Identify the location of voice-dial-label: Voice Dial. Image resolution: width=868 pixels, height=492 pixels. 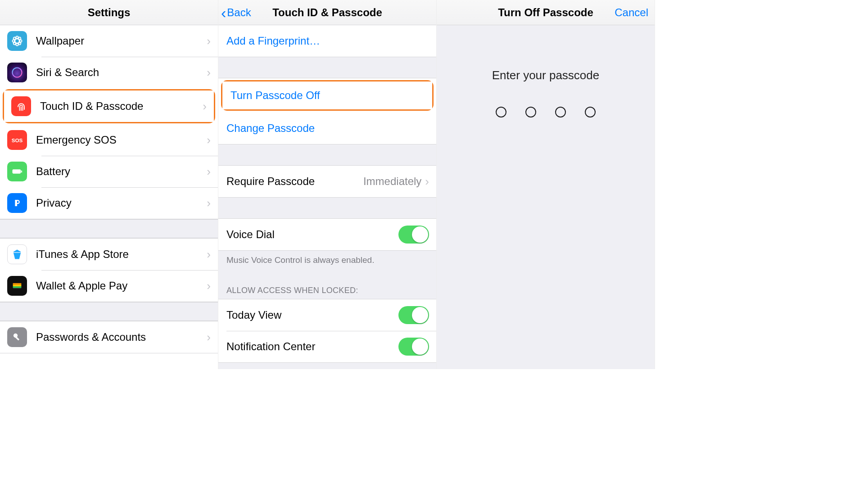
(312, 235).